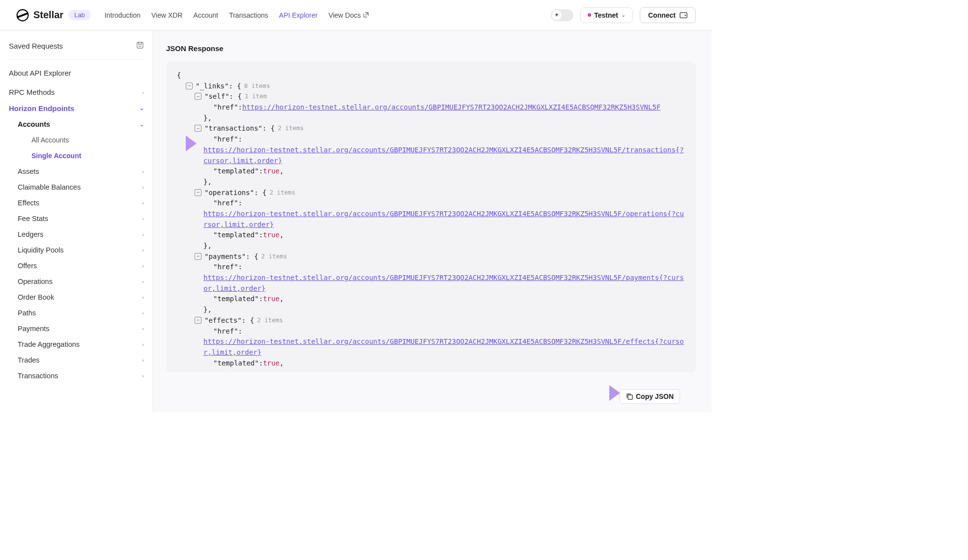 This screenshot has height=560, width=968. What do you see at coordinates (81, 234) in the screenshot?
I see `sidebar-item: Ledgers›` at bounding box center [81, 234].